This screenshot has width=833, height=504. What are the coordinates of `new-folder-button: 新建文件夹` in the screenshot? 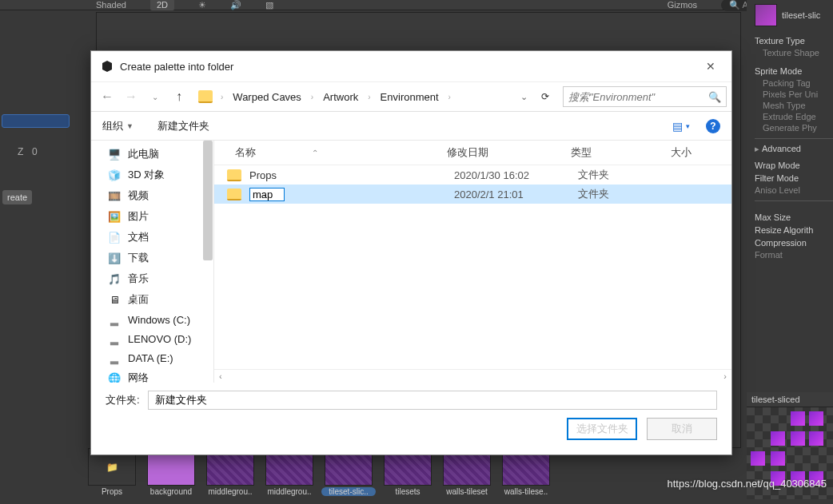 It's located at (184, 126).